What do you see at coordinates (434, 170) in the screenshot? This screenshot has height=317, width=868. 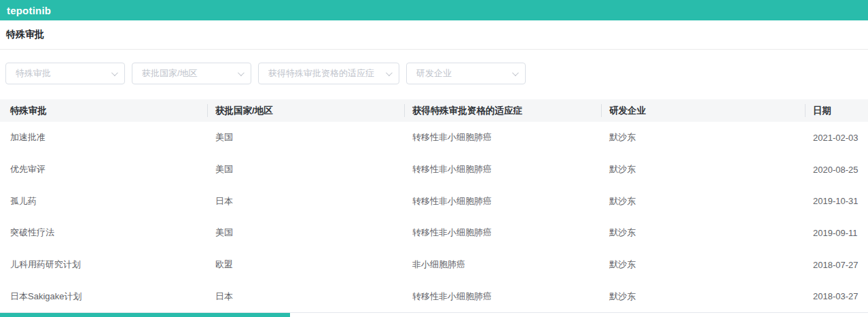 I see `table-row: 优先审评 美国 转移性非小细胞肺癌 默沙东 2020-08-25` at bounding box center [434, 170].